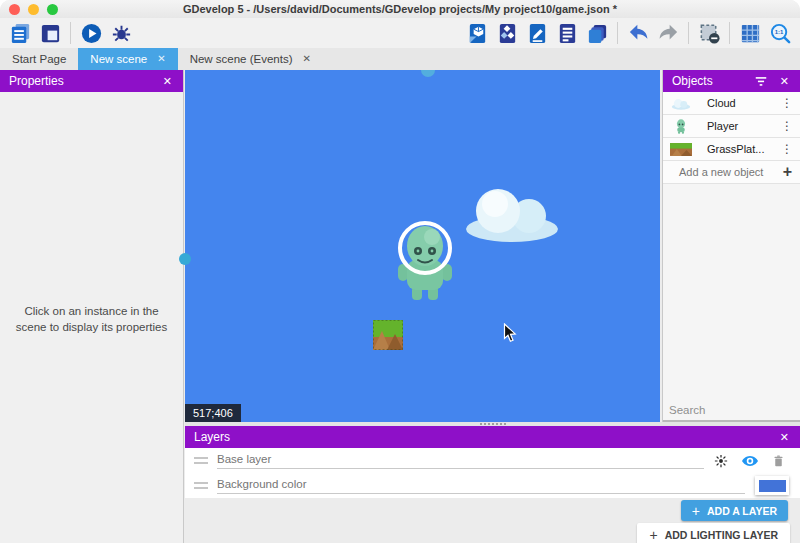 Image resolution: width=800 pixels, height=543 pixels. Describe the element at coordinates (50, 34) in the screenshot. I see `window-icon` at that location.